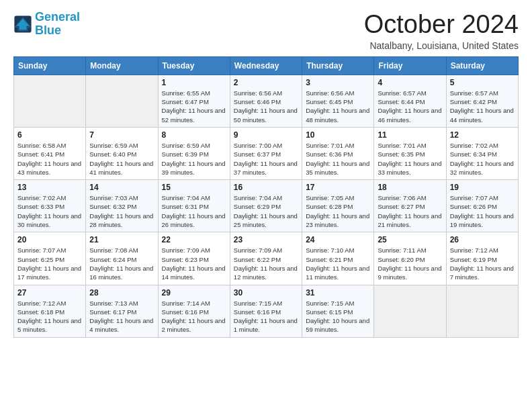  I want to click on day-number: 1, so click(194, 83).